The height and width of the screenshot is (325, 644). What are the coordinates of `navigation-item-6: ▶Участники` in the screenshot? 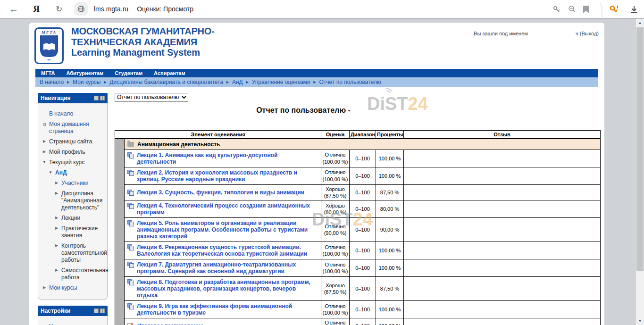 It's located at (74, 183).